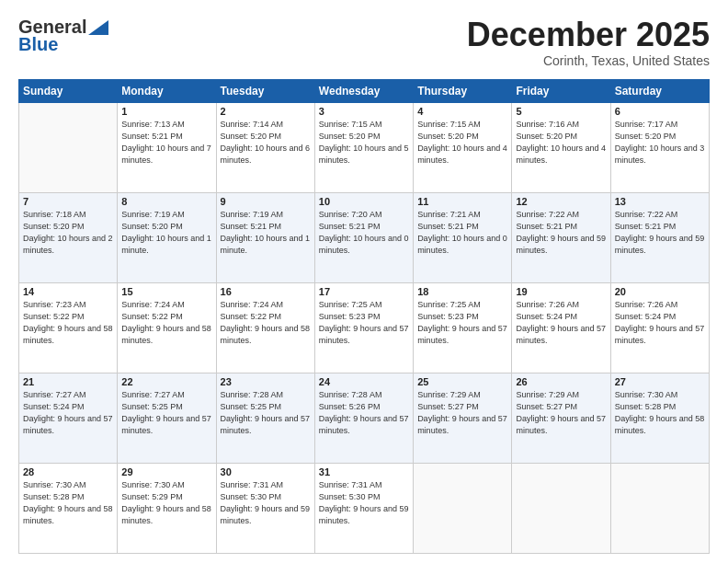 Image resolution: width=728 pixels, height=563 pixels. I want to click on day-number: 28, so click(68, 472).